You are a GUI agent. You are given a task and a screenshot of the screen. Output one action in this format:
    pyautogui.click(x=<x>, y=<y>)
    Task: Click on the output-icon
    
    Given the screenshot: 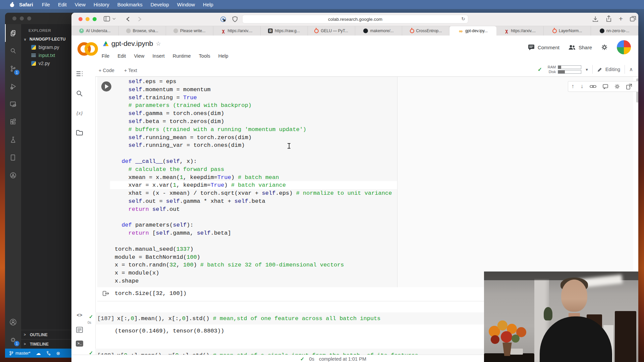 What is the action you would take?
    pyautogui.click(x=106, y=294)
    